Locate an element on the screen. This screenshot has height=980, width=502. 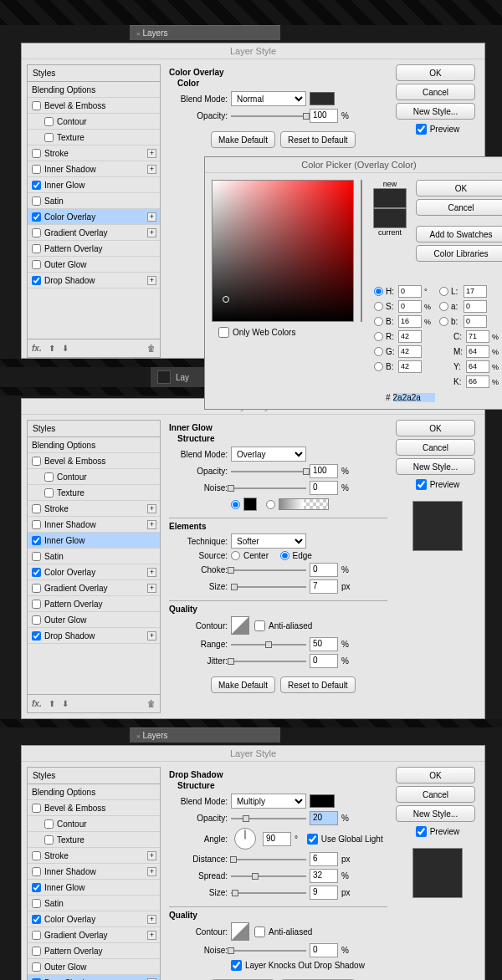
size-input: 9 is located at coordinates (324, 893).